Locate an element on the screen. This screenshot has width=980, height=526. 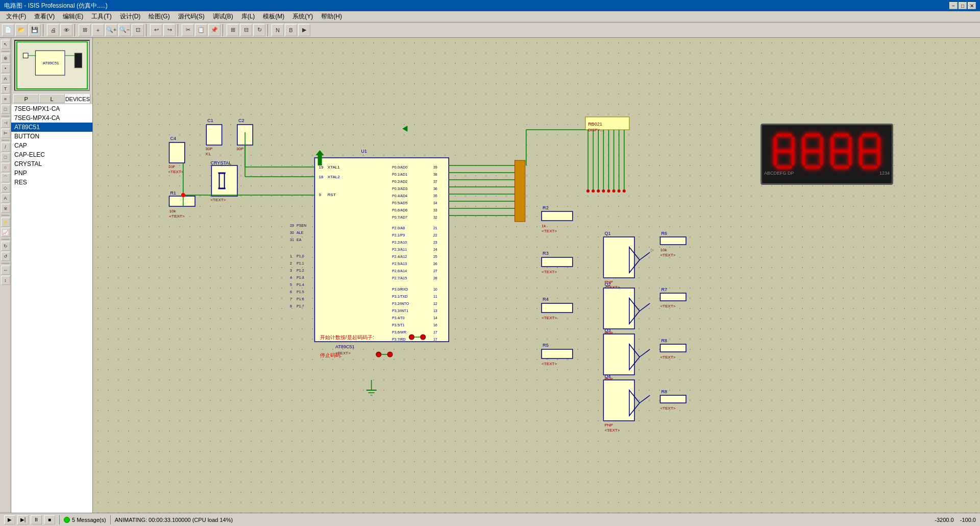
block-rotate-button: ↻ is located at coordinates (259, 30).